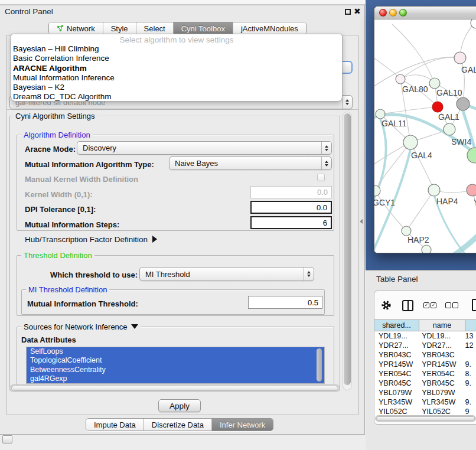  What do you see at coordinates (175, 352) in the screenshot?
I see `attribute-item-selfloops: SelfLoops` at bounding box center [175, 352].